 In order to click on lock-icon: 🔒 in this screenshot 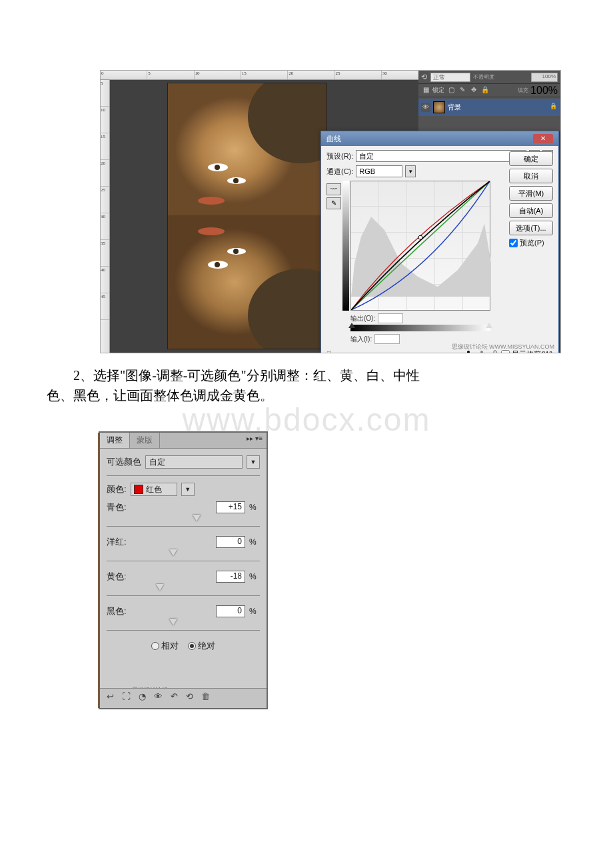, I will do `click(553, 107)`.